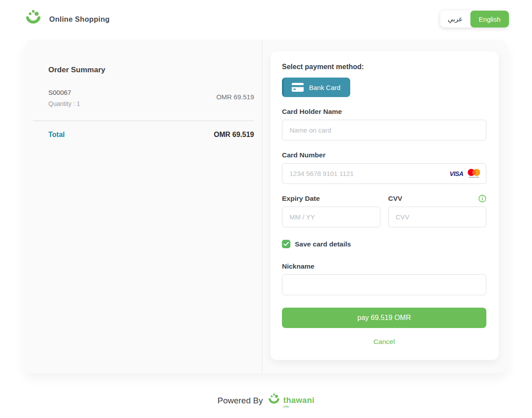  Describe the element at coordinates (266, 19) in the screenshot. I see `page-header: Online Shopping عربي English` at that location.